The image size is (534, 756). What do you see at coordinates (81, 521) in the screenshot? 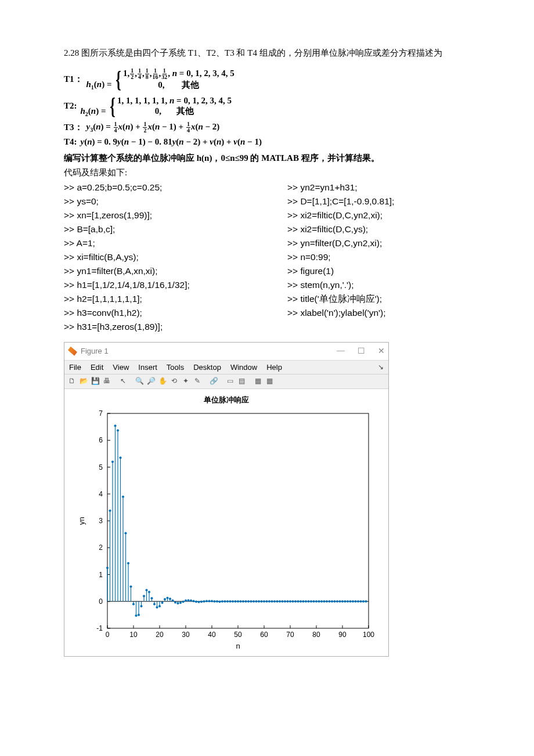
I see `svg-text: yn` at bounding box center [81, 521].